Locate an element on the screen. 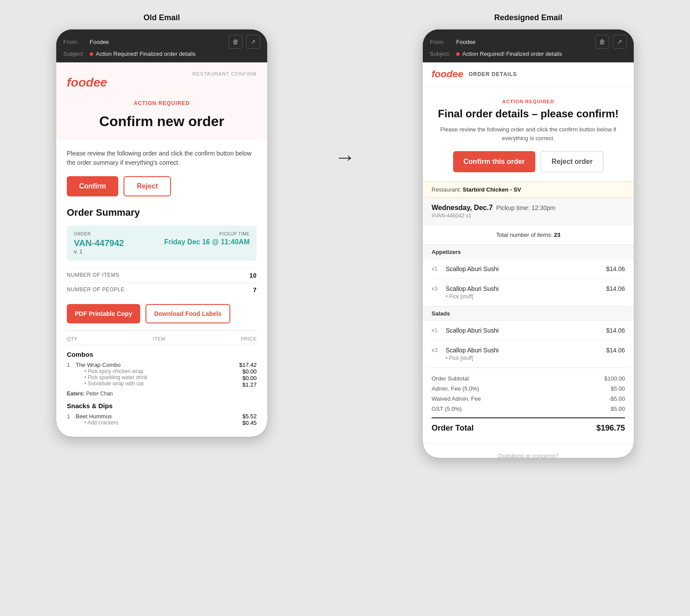  old-pickup-value: Friday Dec 16 @ 11:40AM is located at coordinates (207, 242).